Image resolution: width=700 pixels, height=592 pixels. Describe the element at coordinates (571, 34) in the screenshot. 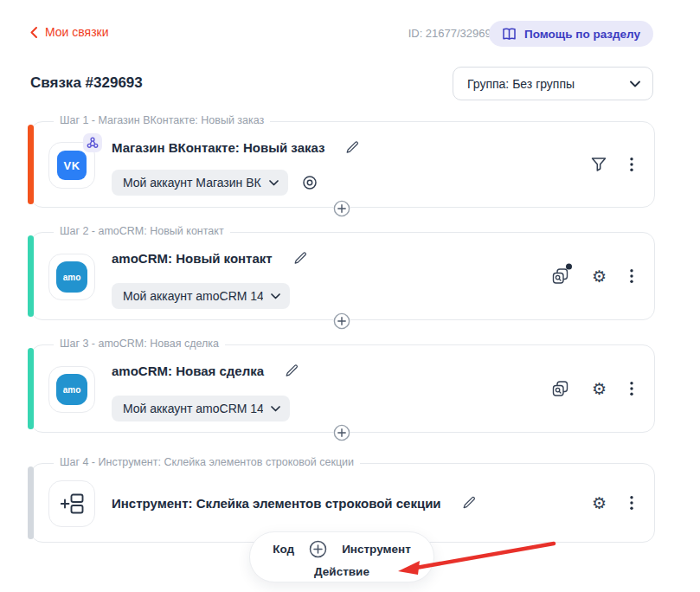

I see `help-section-button: Помощь по разделу` at that location.